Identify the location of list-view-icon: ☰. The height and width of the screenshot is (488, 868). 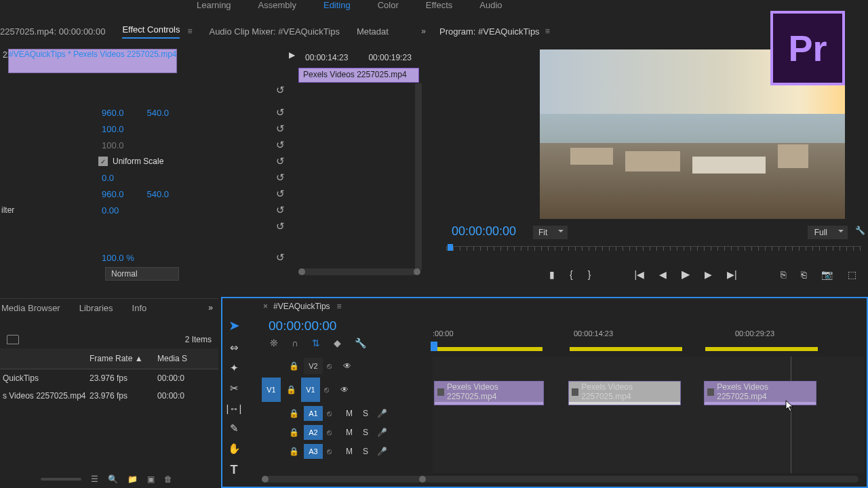
(95, 479).